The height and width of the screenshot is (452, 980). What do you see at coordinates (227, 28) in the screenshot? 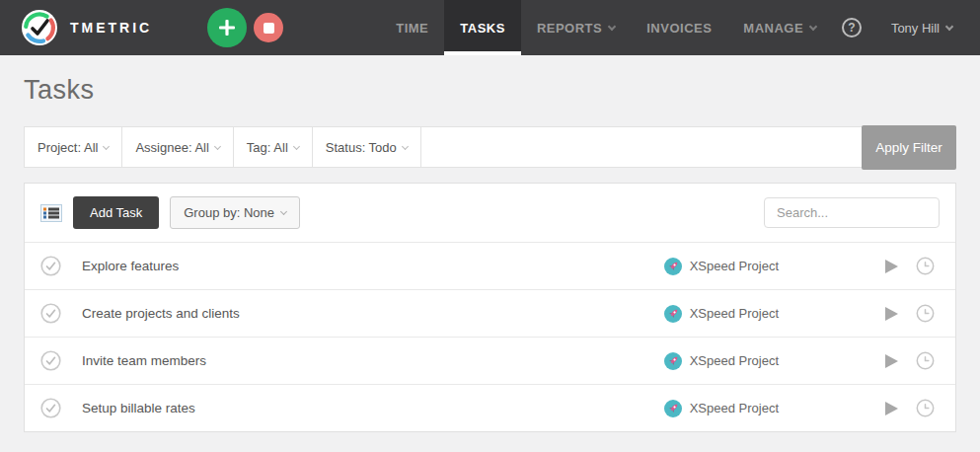
I see `plus-icon` at bounding box center [227, 28].